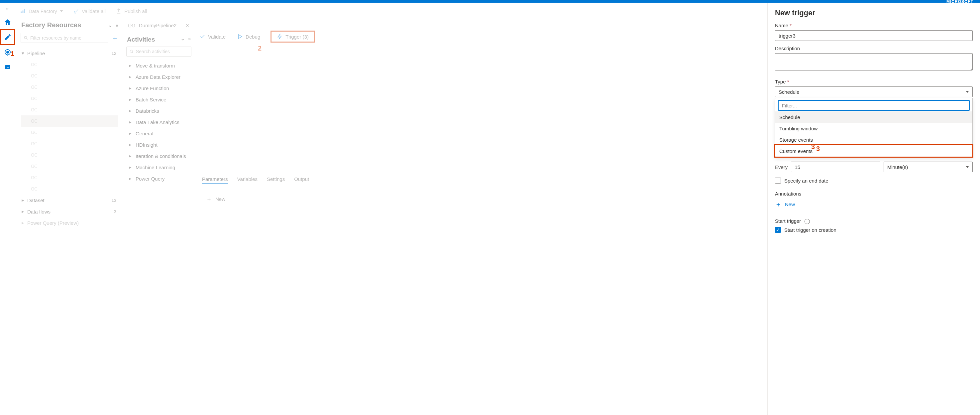  Describe the element at coordinates (8, 22) in the screenshot. I see `home-icon` at that location.